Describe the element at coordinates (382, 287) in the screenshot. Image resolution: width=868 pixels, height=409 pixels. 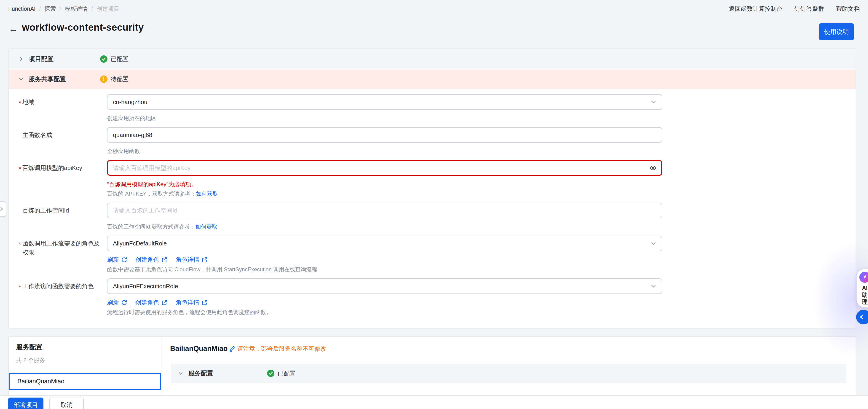
I see `fnf-role-value: AliyunFnFExecutionRole` at that location.